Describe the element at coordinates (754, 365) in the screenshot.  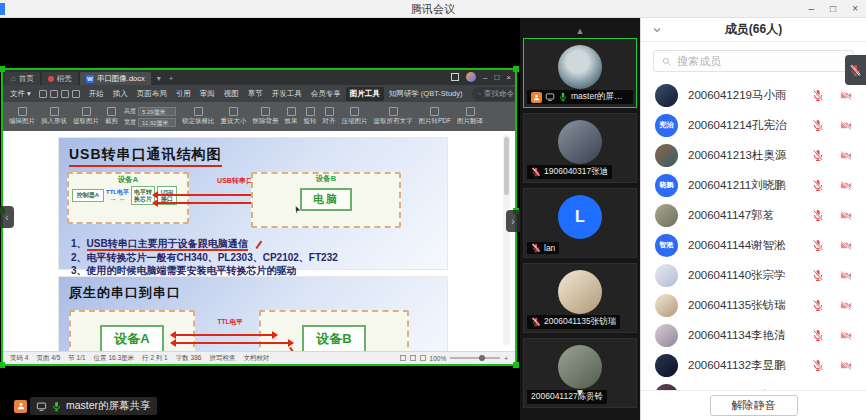
I see `member-row: 2006041132李昱鹏` at that location.